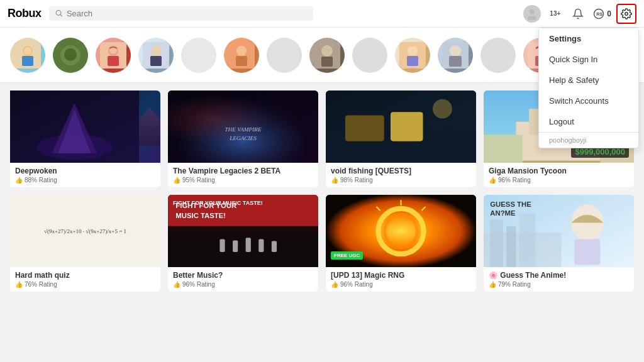 The width and height of the screenshot is (644, 362). Describe the element at coordinates (86, 180) in the screenshot. I see `game-rating-deepwoken: 👍 88% Rating` at that location.